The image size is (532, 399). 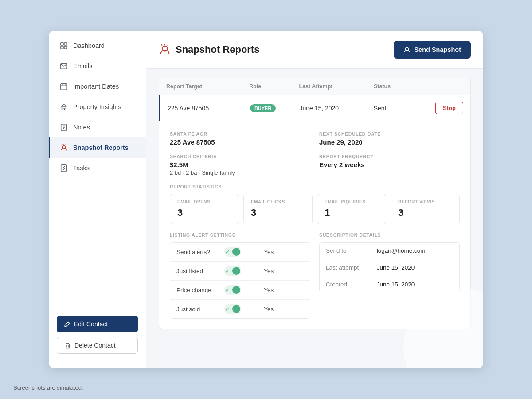 I want to click on subscription-label: SUBSCRIPTION DETAILS, so click(x=389, y=235).